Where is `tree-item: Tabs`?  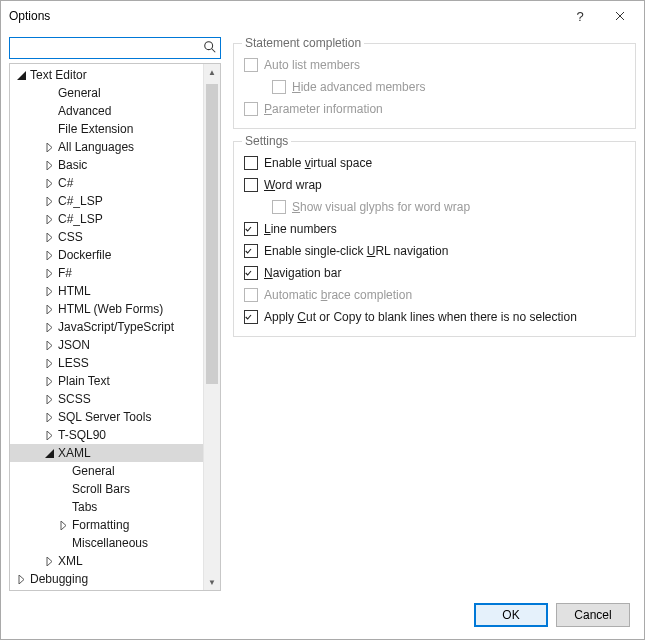 tree-item: Tabs is located at coordinates (106, 507).